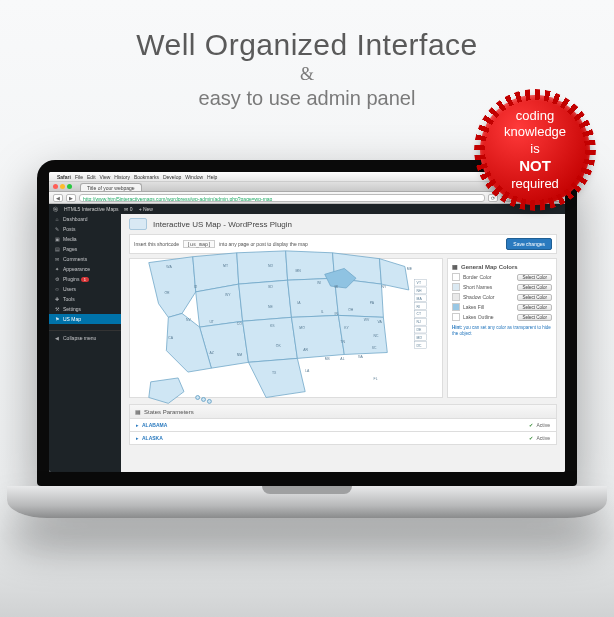  I want to click on address-bar: http://www.html5interactivemaps.com/word…, so click(282, 198).